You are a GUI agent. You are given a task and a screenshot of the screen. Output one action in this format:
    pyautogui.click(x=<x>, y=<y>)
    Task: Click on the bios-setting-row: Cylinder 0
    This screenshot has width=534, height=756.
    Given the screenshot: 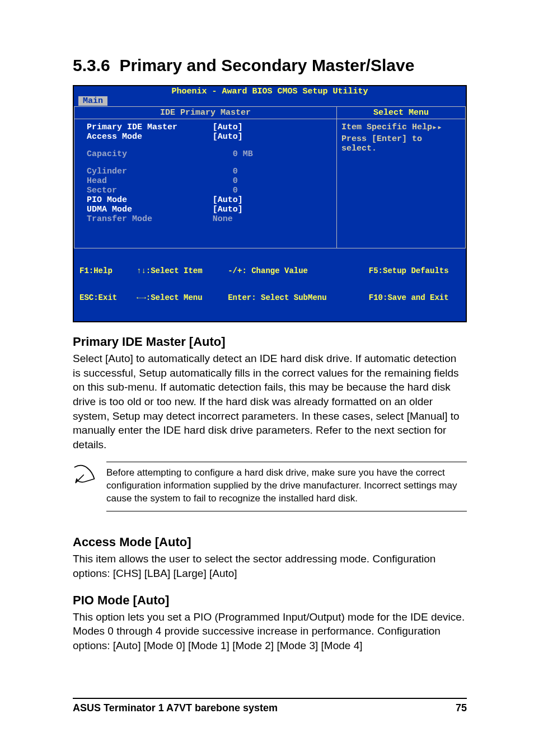 What is the action you would take?
    pyautogui.click(x=208, y=171)
    